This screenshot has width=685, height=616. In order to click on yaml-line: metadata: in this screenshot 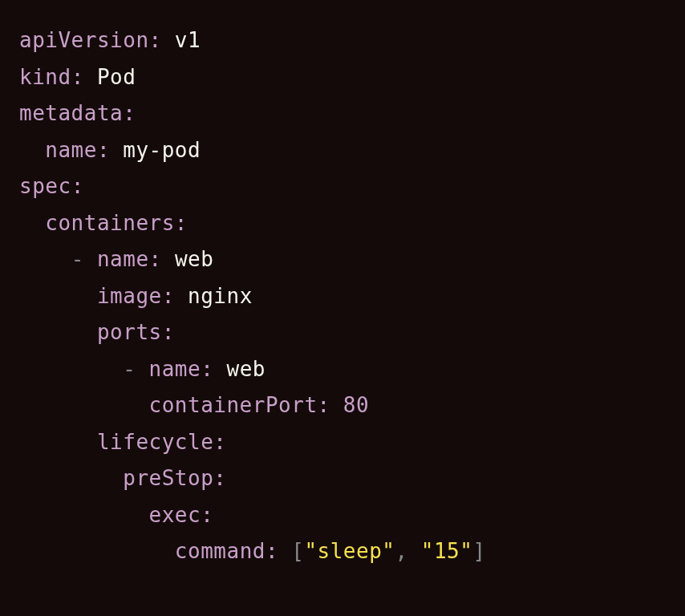, I will do `click(342, 114)`.